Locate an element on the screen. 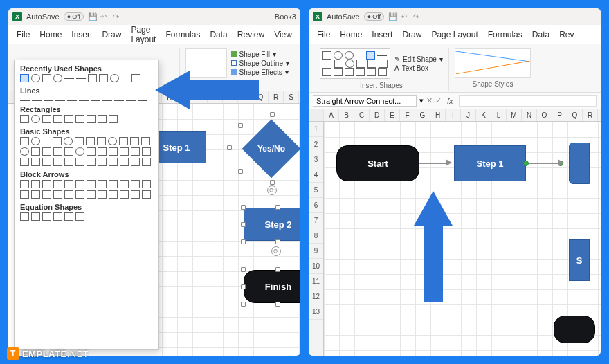 This screenshot has height=364, width=609. formula-input is located at coordinates (527, 101).